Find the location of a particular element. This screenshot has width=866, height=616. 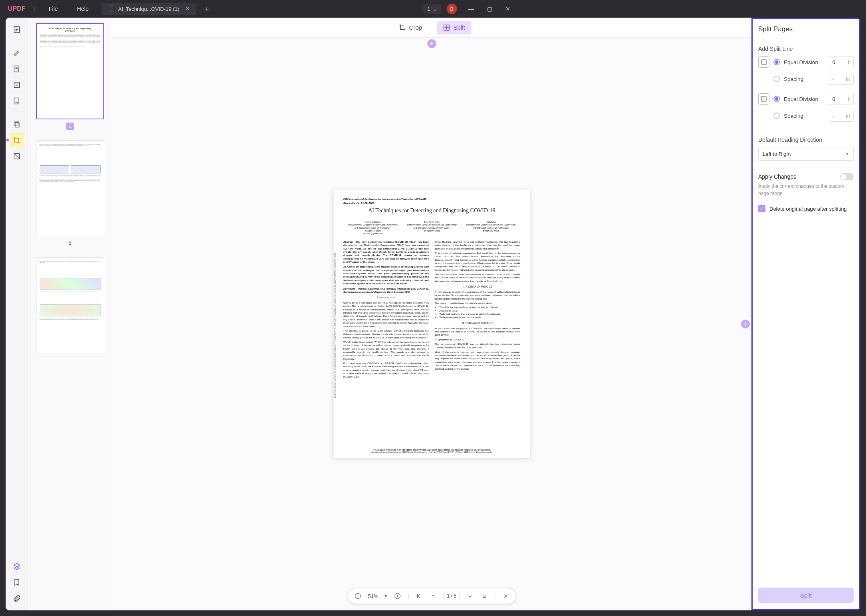

thumbnail-page-2: Lorem ipsum dolor sit amet consectetur a… is located at coordinates (70, 188).